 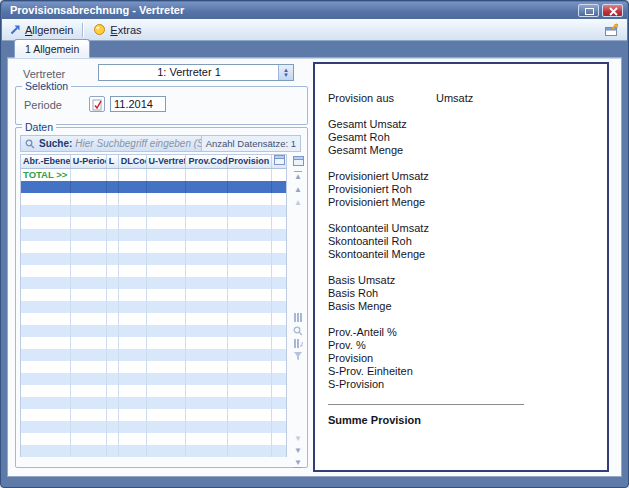 I want to click on spinner-down-icon: ▼, so click(x=286, y=76).